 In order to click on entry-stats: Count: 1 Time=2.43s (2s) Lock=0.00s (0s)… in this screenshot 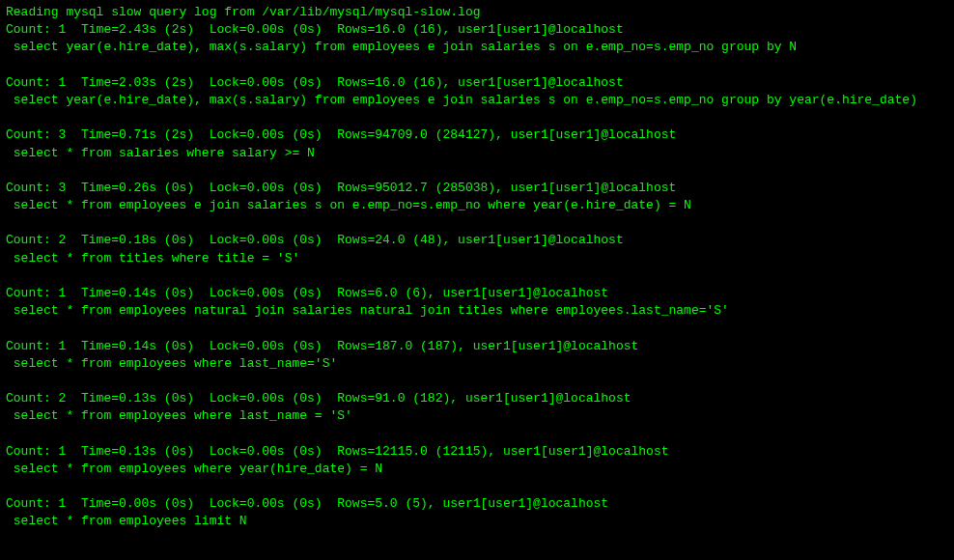, I will do `click(477, 30)`.